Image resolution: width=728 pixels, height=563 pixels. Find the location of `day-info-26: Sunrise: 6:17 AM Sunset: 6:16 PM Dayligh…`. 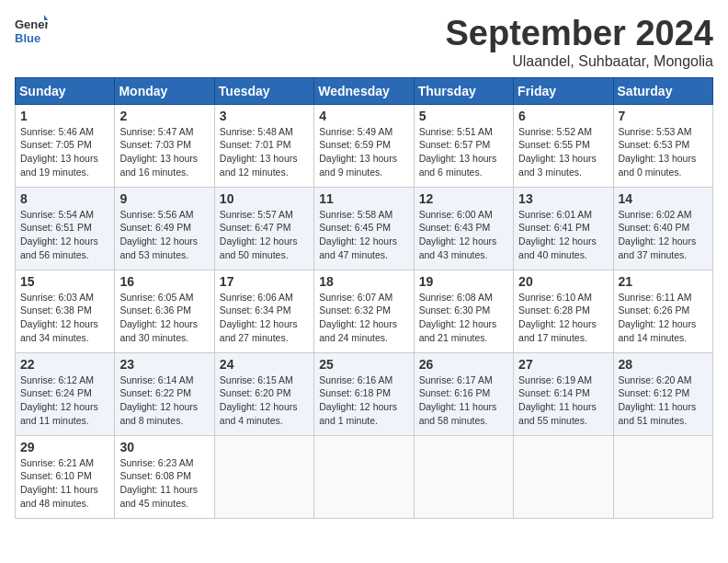

day-info-26: Sunrise: 6:17 AM Sunset: 6:16 PM Dayligh… is located at coordinates (463, 401).